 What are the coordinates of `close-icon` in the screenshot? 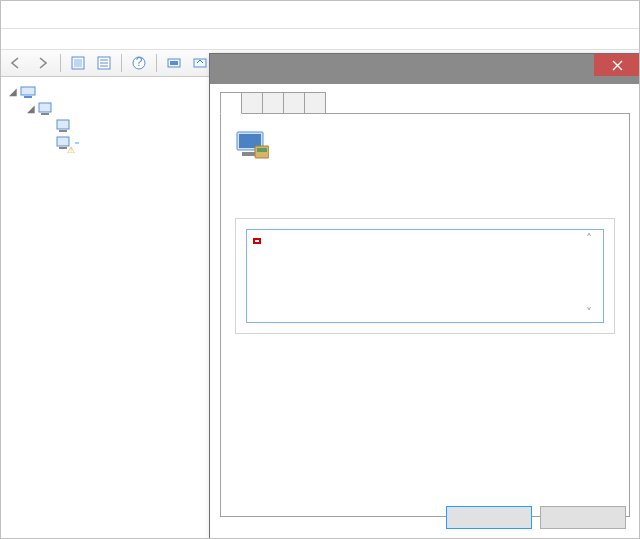 It's located at (618, 66).